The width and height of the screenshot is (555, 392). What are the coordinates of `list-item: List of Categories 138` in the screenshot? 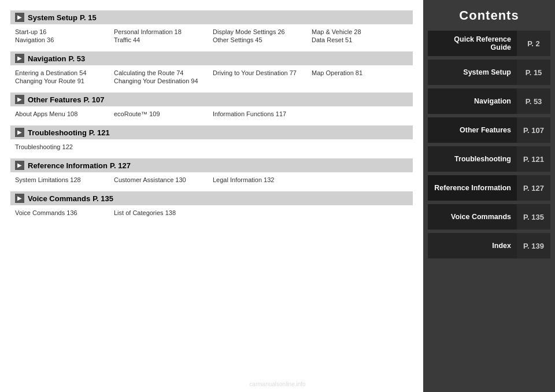 It's located at (162, 213).